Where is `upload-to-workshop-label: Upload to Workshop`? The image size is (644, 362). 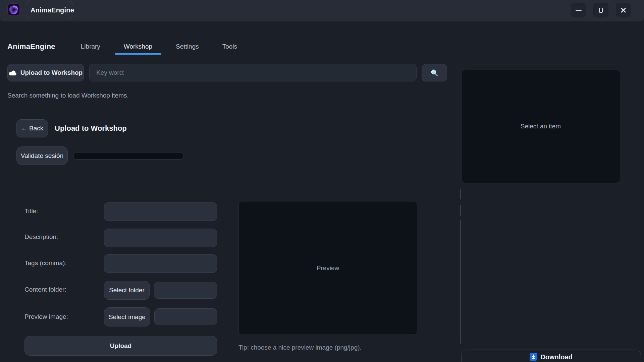 upload-to-workshop-label: Upload to Workshop is located at coordinates (52, 73).